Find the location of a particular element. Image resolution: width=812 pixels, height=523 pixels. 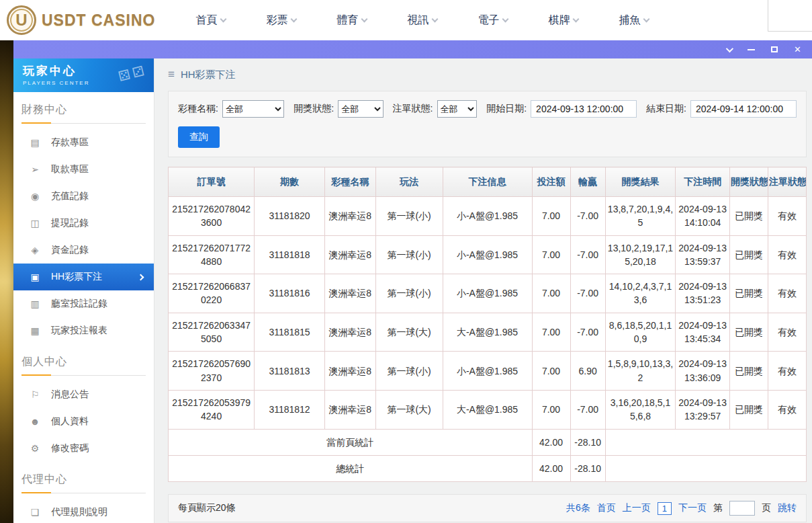

withdraw-icon: ➢ is located at coordinates (35, 169).